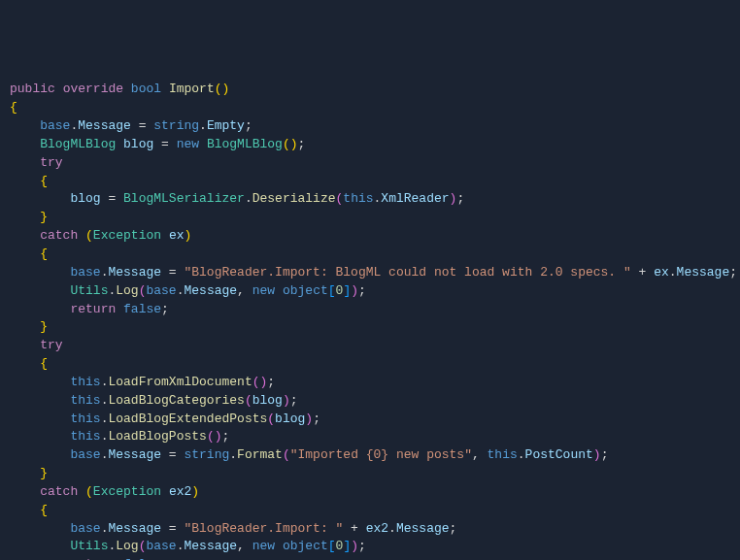 The width and height of the screenshot is (740, 560). Describe the element at coordinates (93, 309) in the screenshot. I see `keyword: return` at that location.